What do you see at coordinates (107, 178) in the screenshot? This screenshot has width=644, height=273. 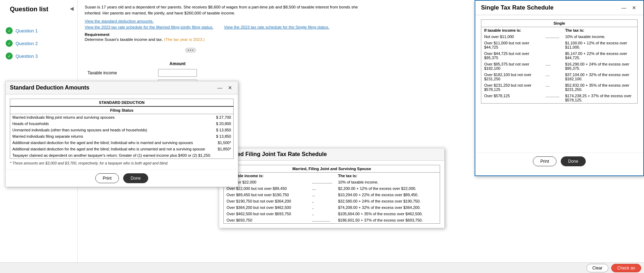 I see `modal-std-print-button: Print` at bounding box center [107, 178].